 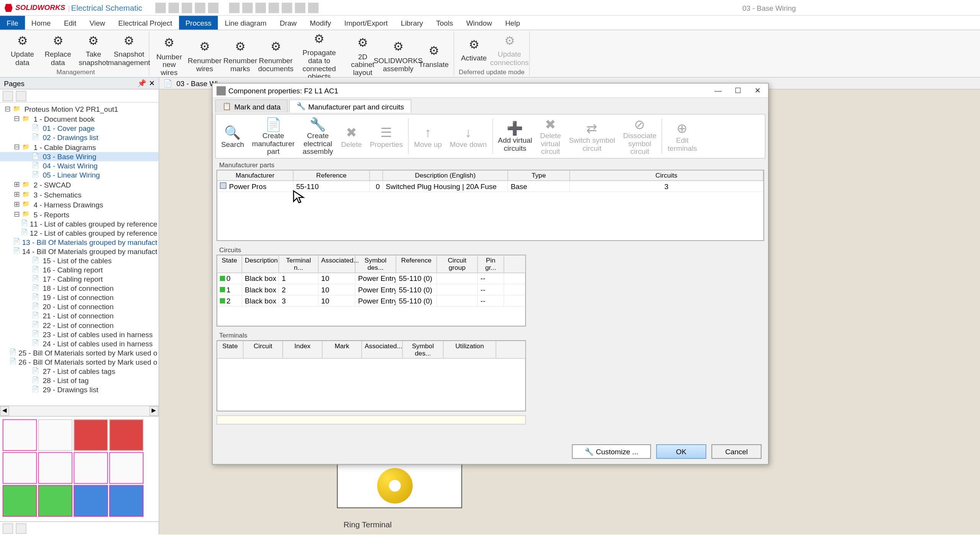 What do you see at coordinates (93, 50) in the screenshot?
I see `ribbon-take: ⚙Takesnapshot` at bounding box center [93, 50].